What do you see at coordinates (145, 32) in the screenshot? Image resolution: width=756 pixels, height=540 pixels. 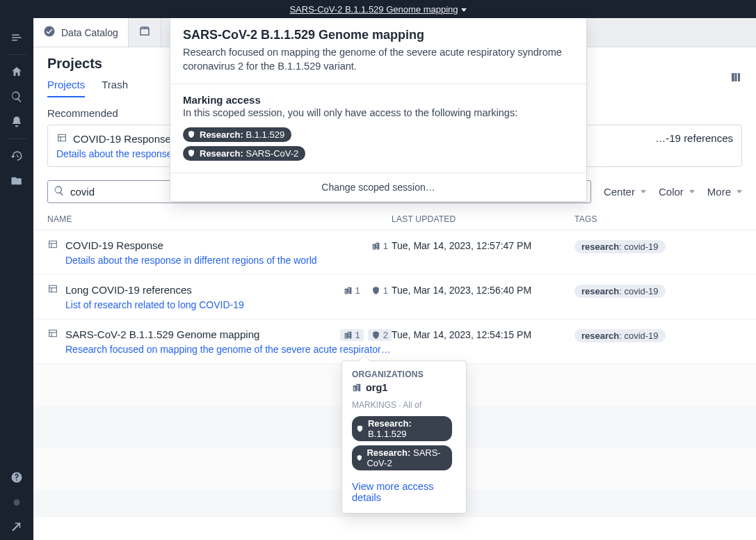 I see `archive-icon` at bounding box center [145, 32].